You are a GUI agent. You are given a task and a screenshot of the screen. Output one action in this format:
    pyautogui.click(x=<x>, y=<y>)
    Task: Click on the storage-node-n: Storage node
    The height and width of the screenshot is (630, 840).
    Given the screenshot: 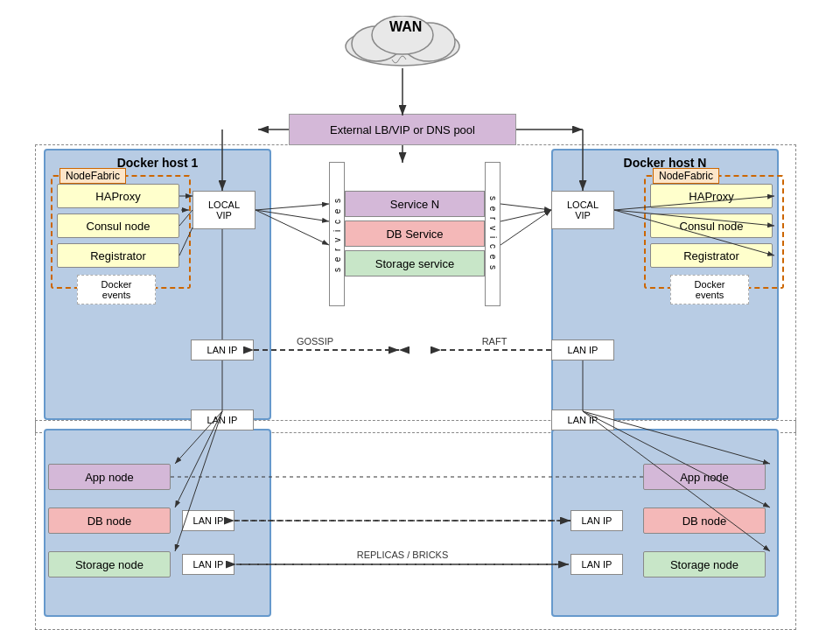 What is the action you would take?
    pyautogui.click(x=704, y=564)
    